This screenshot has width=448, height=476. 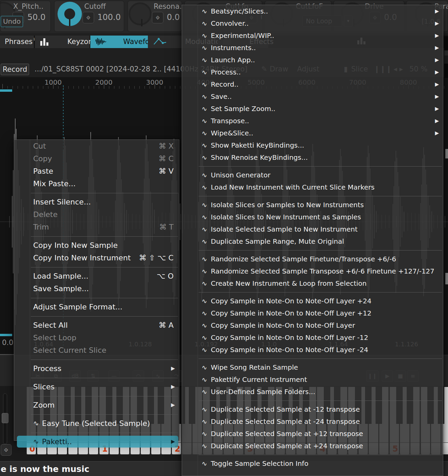 What do you see at coordinates (313, 421) in the screenshot?
I see `submenu-item-duplicate-selected-sample-at-24-transpose: ∿Duplicate Selected Sample at -24 transp…` at bounding box center [313, 421].